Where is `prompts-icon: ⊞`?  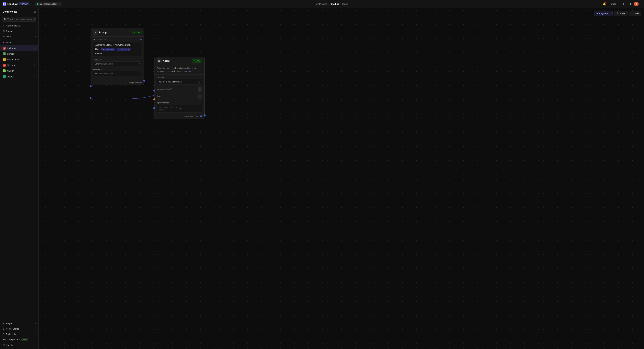
prompts-icon: ⊞ is located at coordinates (4, 31).